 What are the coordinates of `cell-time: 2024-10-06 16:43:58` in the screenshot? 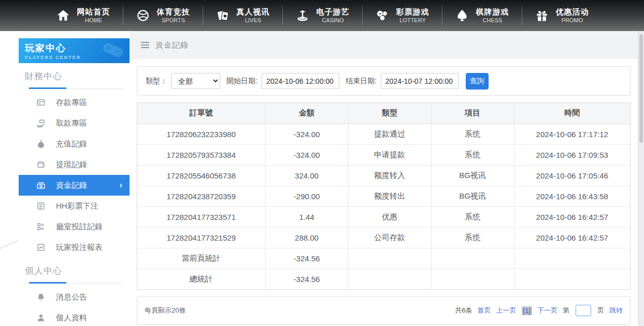 It's located at (572, 196).